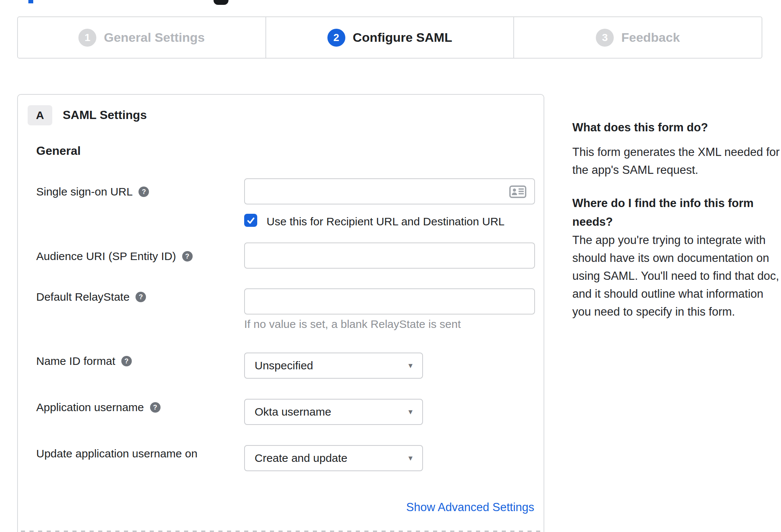 The image size is (781, 532). Describe the element at coordinates (676, 276) in the screenshot. I see `help-q2-body: The app you're trying to integrate with …` at that location.